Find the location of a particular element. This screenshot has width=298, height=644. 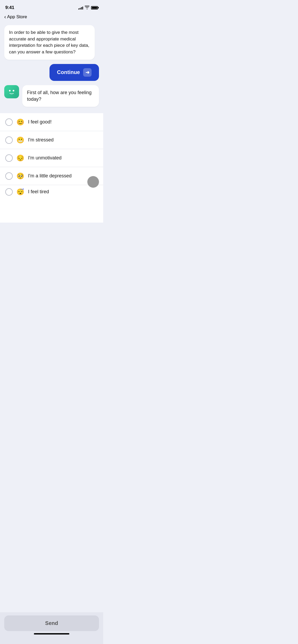

info-message-bubble: In order to be able to give the most acc… is located at coordinates (49, 42).